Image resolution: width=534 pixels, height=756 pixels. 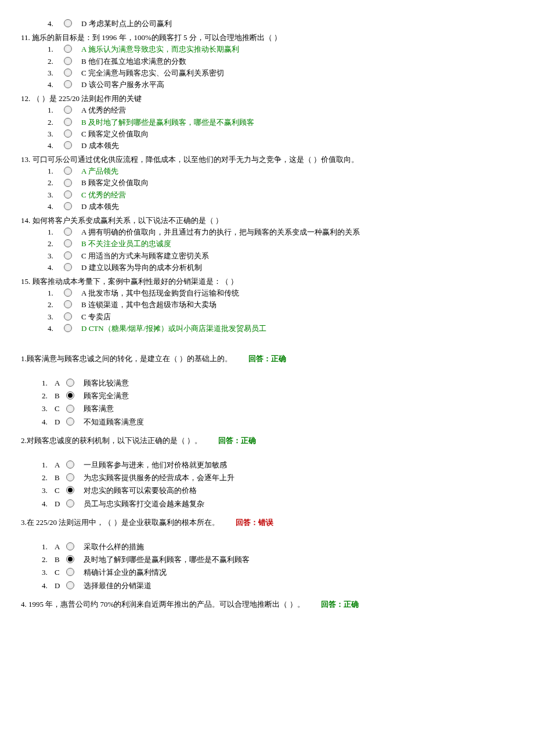 What do you see at coordinates (277, 359) in the screenshot?
I see `question-stem: 1.顾客满意与顾客忠诚之间的转化，是建立在（ ）的基础上的。回答：正确` at bounding box center [277, 359].